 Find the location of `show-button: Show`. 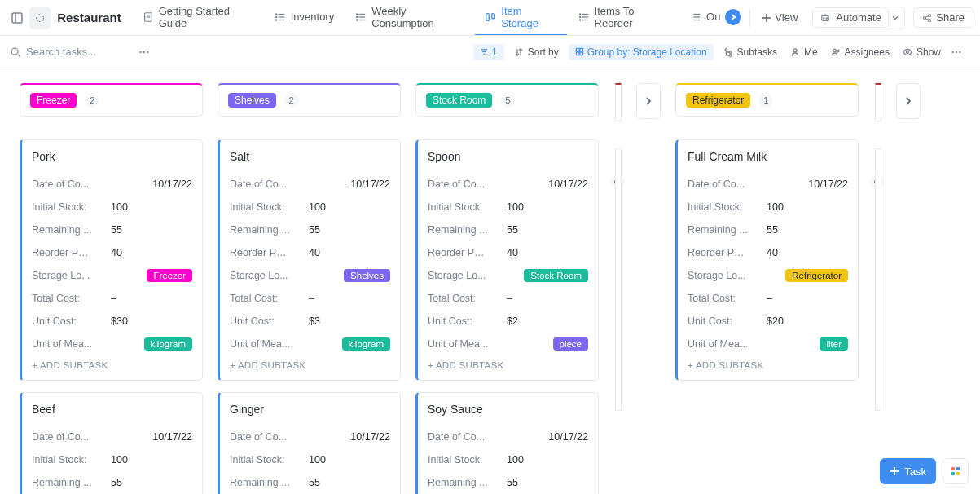

show-button: Show is located at coordinates (922, 52).